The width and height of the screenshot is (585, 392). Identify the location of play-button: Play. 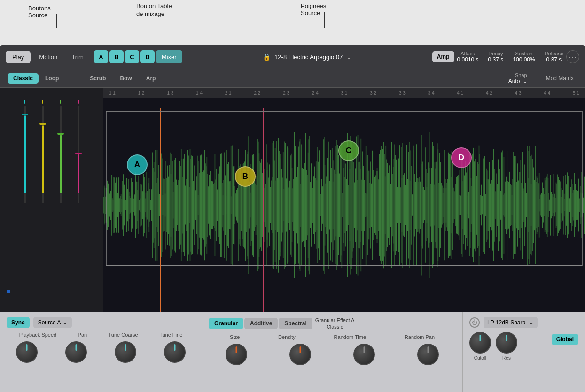
(18, 57).